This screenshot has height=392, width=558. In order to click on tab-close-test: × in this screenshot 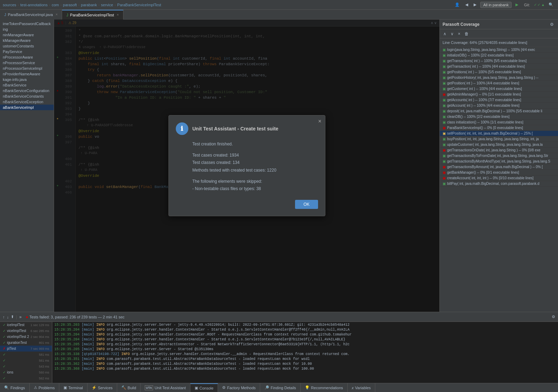, I will do `click(118, 15)`.